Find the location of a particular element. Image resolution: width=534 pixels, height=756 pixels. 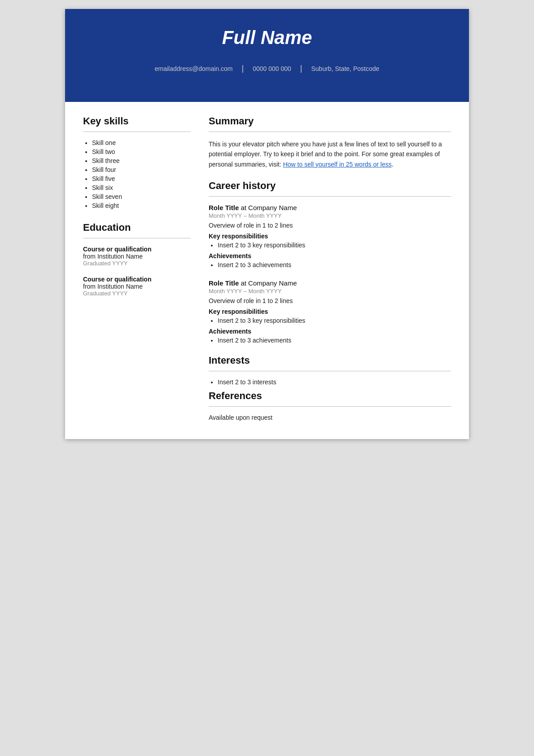

references-divider is located at coordinates (330, 407).